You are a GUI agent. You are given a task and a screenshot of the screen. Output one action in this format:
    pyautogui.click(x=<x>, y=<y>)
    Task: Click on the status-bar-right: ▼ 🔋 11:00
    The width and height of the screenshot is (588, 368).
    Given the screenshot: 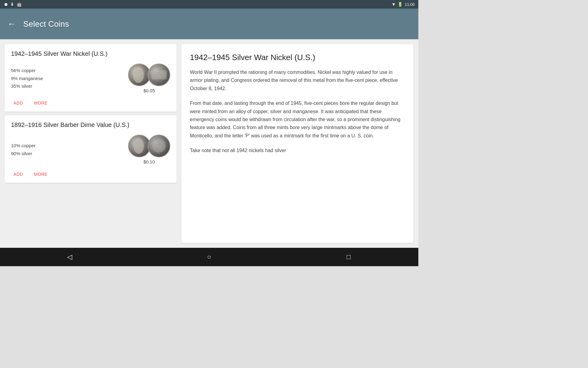 What is the action you would take?
    pyautogui.click(x=403, y=4)
    